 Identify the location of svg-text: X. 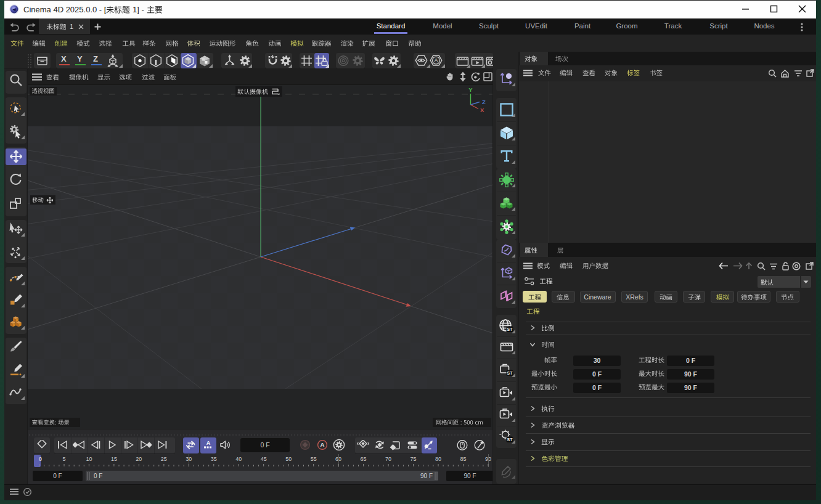
(482, 110).